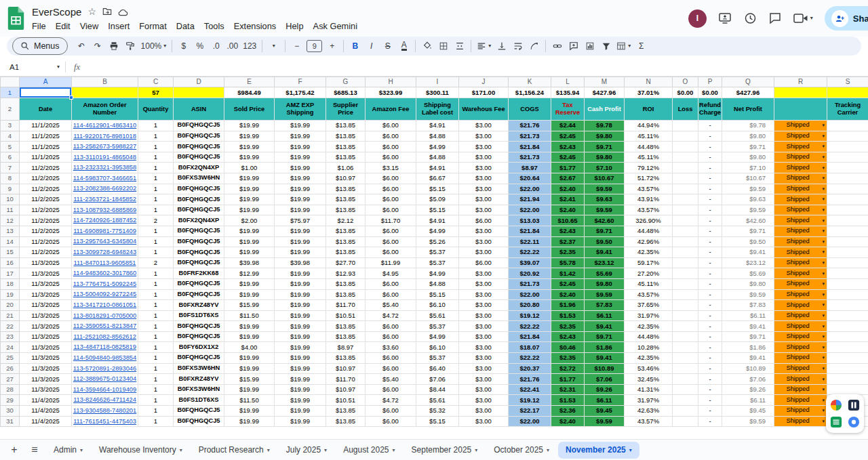  Describe the element at coordinates (104, 305) in the screenshot. I see `order-link: 113-3417210-0861051` at that location.